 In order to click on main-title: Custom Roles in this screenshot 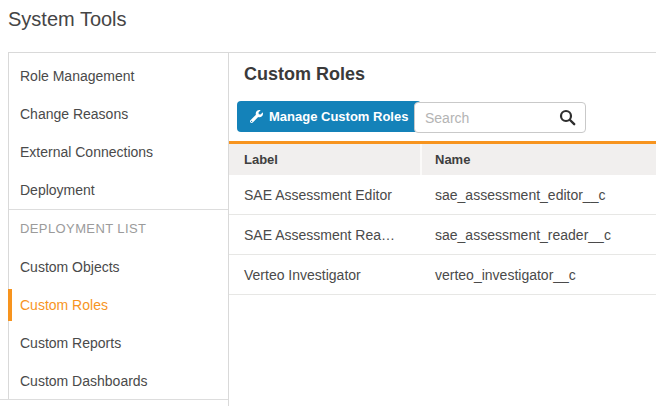, I will do `click(304, 74)`.